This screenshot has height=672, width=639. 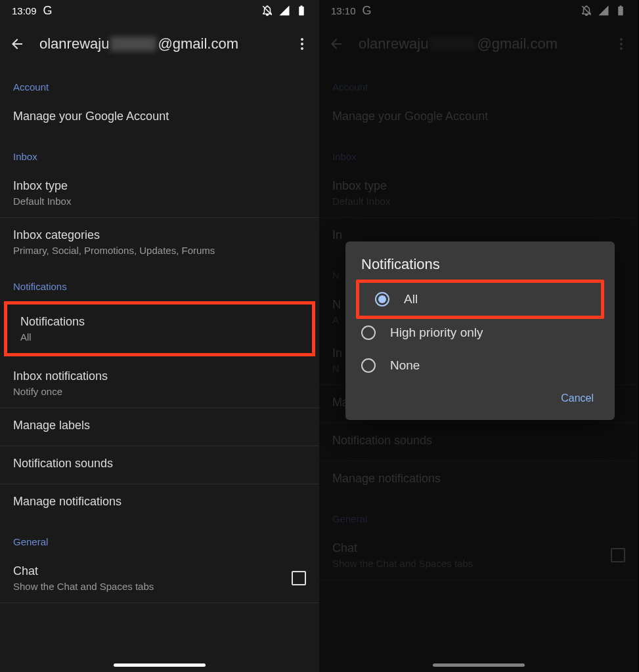 What do you see at coordinates (160, 117) in the screenshot?
I see `manage-account-label: Manage your Google Account` at bounding box center [160, 117].